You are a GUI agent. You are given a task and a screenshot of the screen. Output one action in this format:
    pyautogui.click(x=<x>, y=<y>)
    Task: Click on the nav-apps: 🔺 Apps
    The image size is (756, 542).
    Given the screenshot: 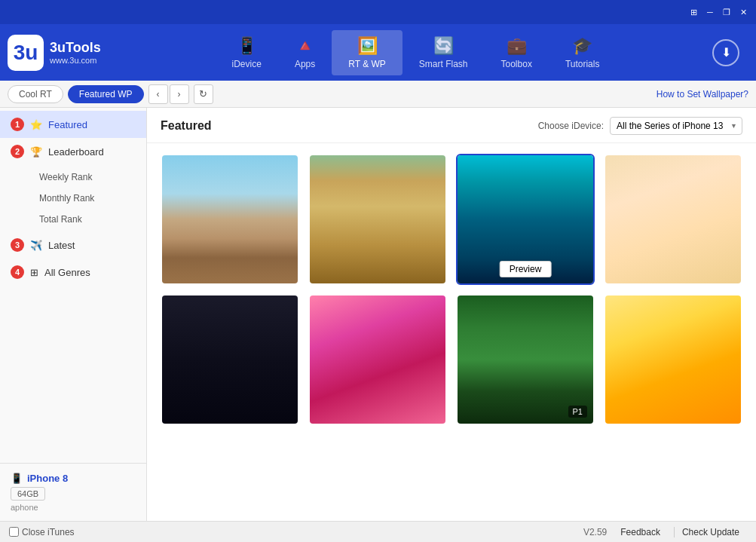 What is the action you would take?
    pyautogui.click(x=305, y=53)
    